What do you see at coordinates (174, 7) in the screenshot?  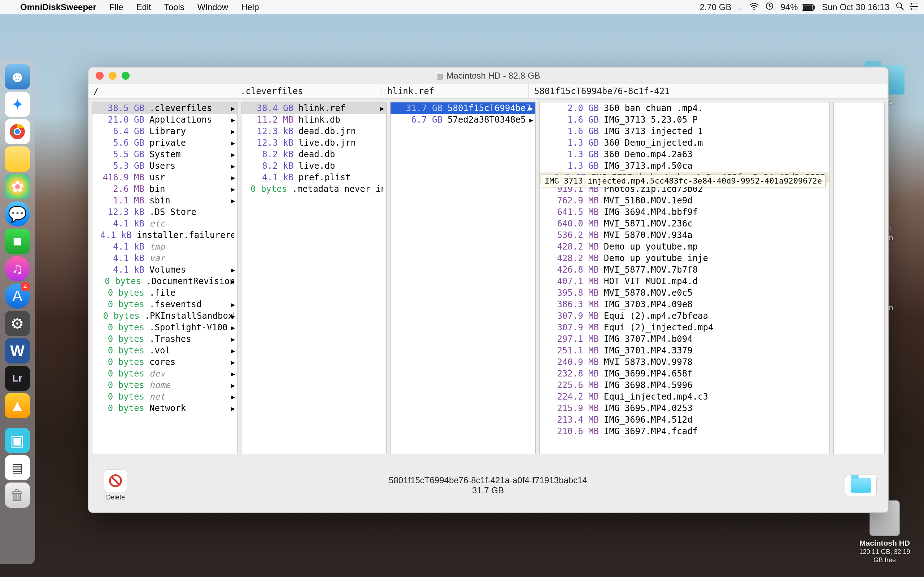 I see `menu-tools: Tools` at bounding box center [174, 7].